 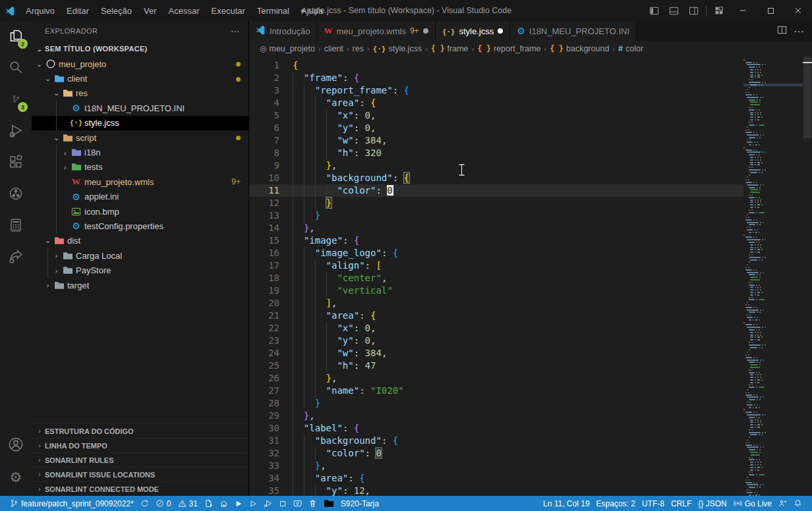 What do you see at coordinates (224, 503) in the screenshot?
I see `status-home` at bounding box center [224, 503].